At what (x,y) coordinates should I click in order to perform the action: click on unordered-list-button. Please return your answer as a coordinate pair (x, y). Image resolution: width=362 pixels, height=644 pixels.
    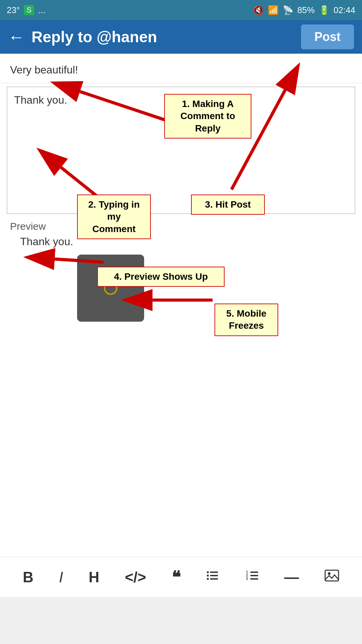
    Looking at the image, I should click on (213, 577).